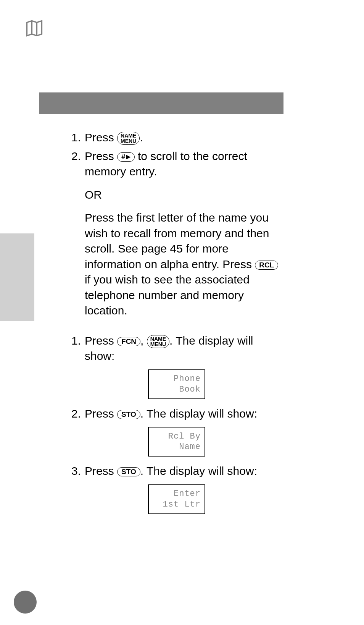 The width and height of the screenshot is (364, 625). I want to click on step-text-after: ., so click(141, 138).